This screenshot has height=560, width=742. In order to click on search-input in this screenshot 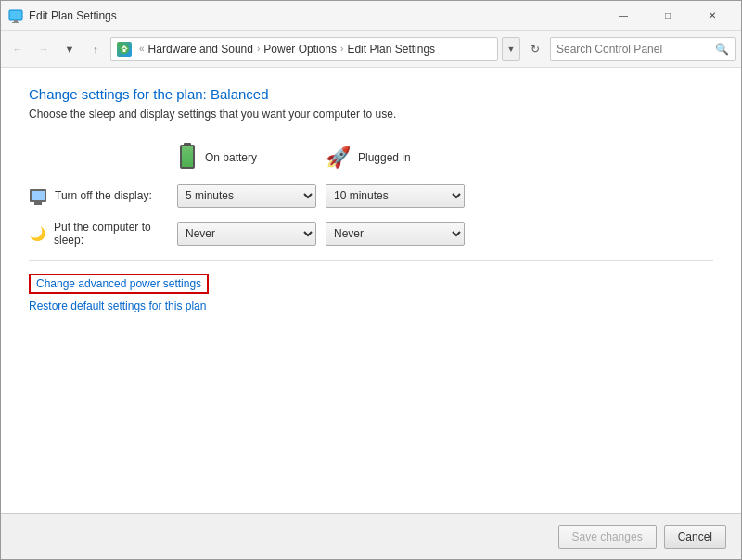, I will do `click(636, 49)`.